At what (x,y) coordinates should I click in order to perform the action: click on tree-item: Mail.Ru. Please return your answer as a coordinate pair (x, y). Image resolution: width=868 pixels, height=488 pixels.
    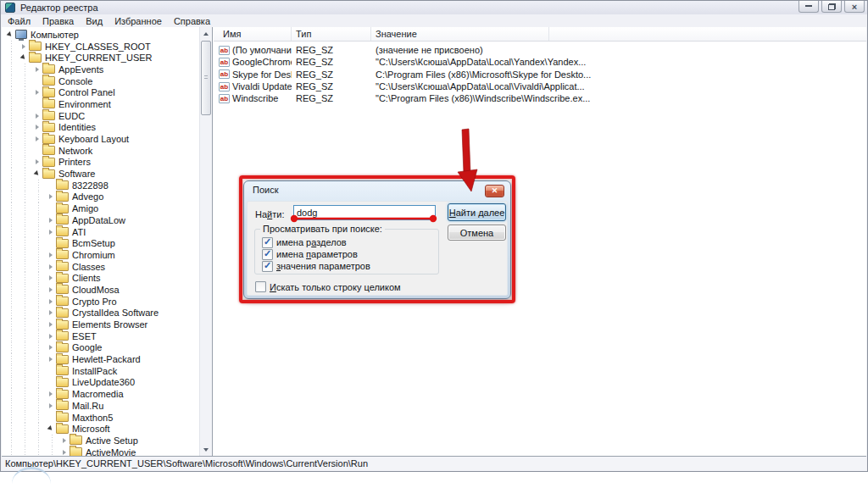
    Looking at the image, I should click on (100, 406).